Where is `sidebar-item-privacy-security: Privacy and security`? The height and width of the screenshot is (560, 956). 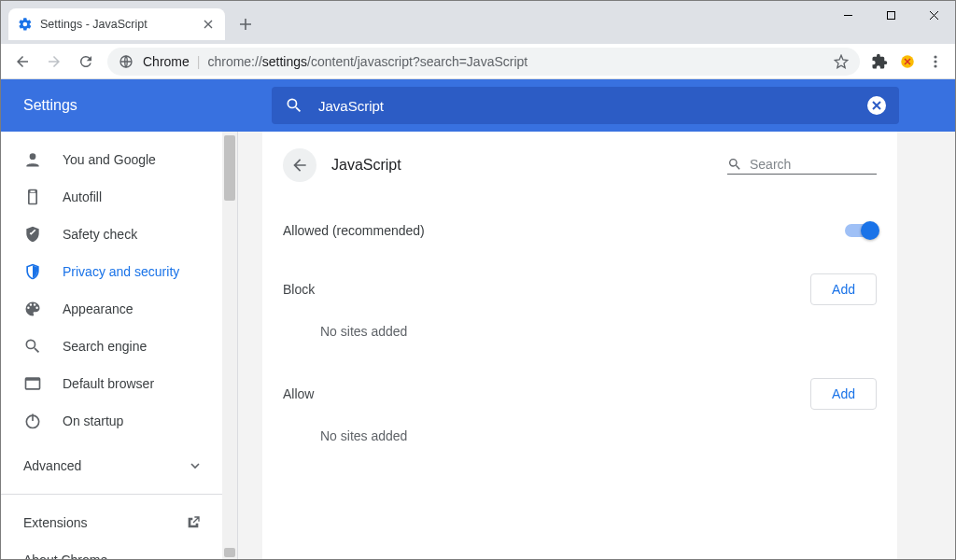
sidebar-item-privacy-security: Privacy and security is located at coordinates (112, 272).